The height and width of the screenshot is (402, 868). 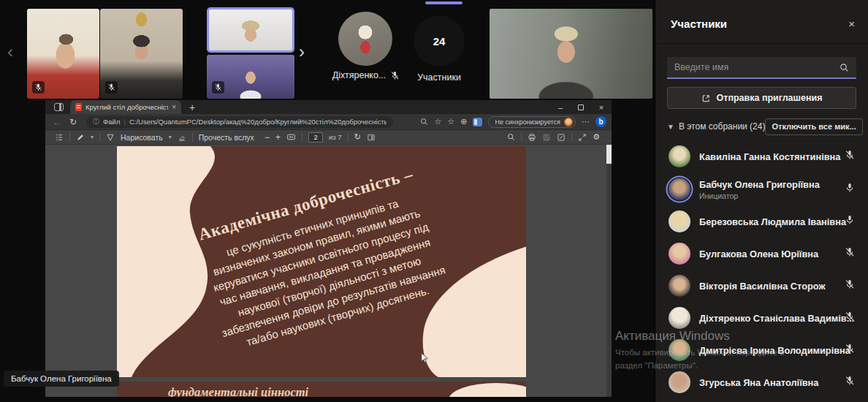 I want to click on participant-row: Булгакова Олена Юріївна, so click(x=761, y=254).